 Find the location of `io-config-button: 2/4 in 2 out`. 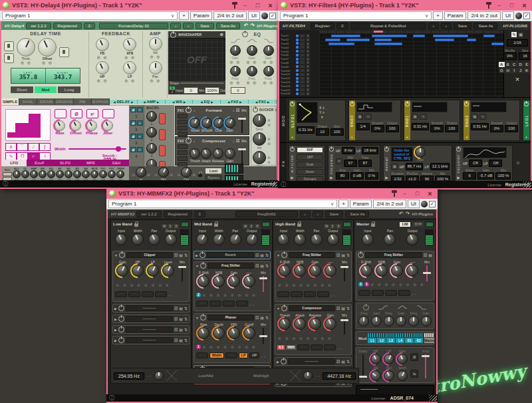

io-config-button: 2/4 in 2 out is located at coordinates (230, 16).